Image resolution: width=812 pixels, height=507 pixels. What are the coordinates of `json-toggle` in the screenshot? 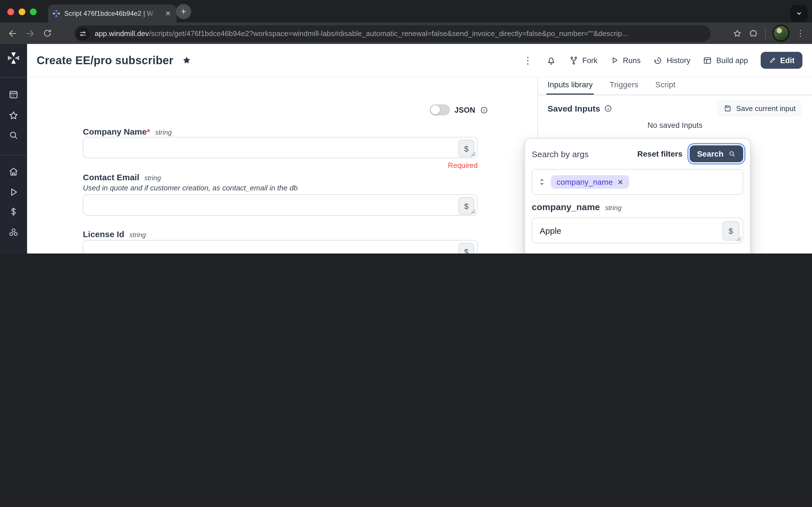 It's located at (440, 110).